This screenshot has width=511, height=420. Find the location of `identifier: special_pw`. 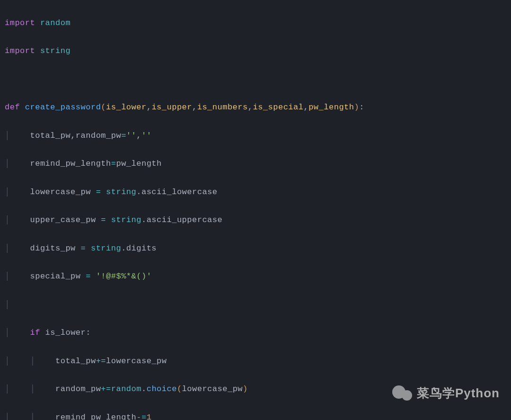

identifier: special_pw is located at coordinates (48, 277).